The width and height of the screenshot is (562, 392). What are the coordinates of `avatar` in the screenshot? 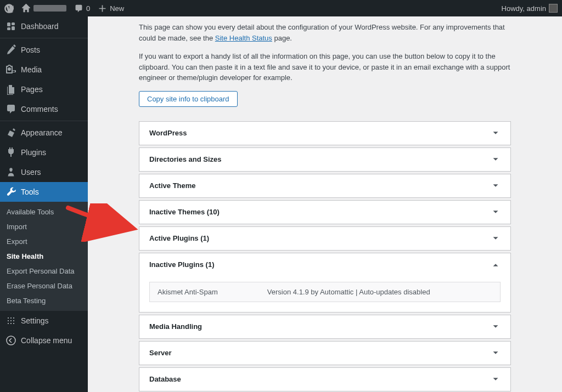 It's located at (553, 8).